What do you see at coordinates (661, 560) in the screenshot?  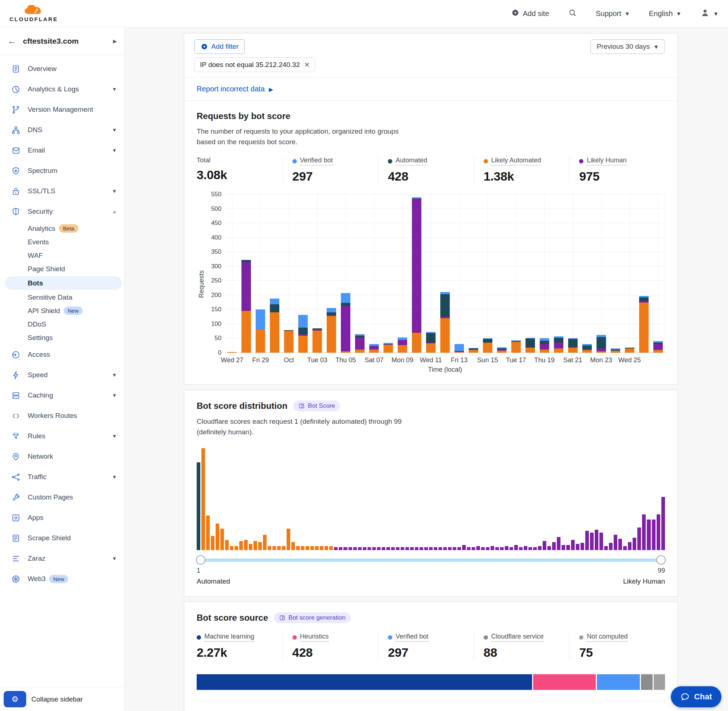 I see `slider-handle-max` at bounding box center [661, 560].